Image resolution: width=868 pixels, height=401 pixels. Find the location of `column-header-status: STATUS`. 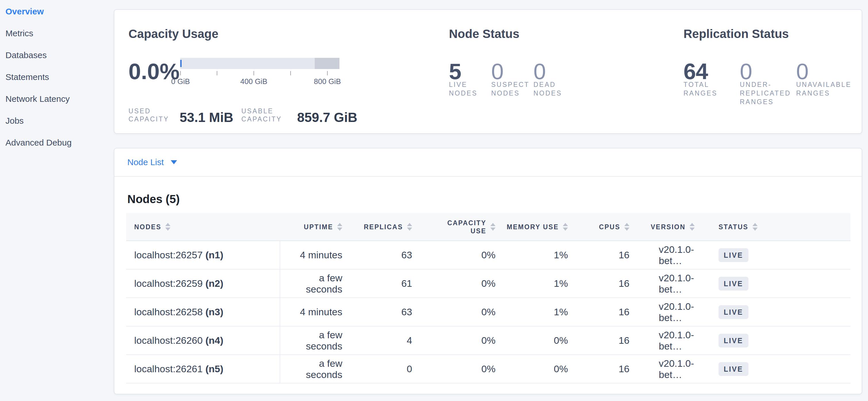

column-header-status: STATUS is located at coordinates (782, 227).